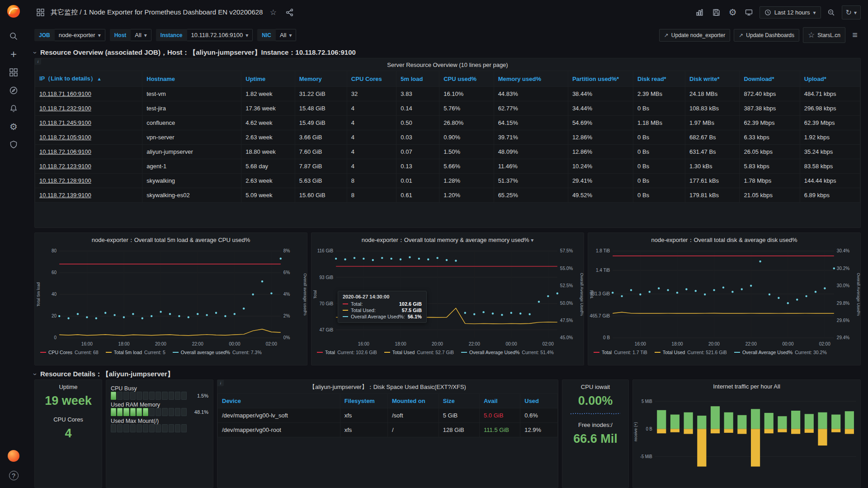 Image resolution: width=868 pixels, height=488 pixels. What do you see at coordinates (68, 418) in the screenshot?
I see `cpu-cores-title: CPU Cores` at bounding box center [68, 418].